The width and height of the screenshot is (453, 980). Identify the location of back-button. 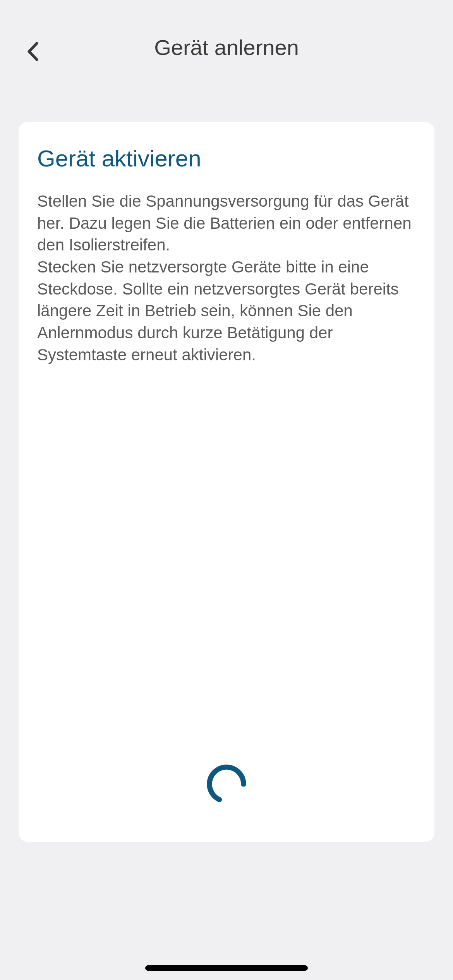
(33, 51).